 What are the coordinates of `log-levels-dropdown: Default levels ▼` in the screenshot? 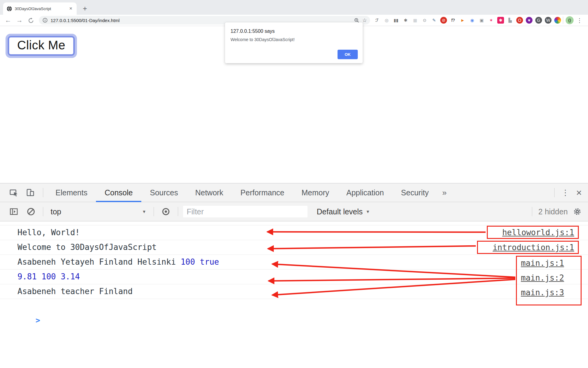 It's located at (343, 212).